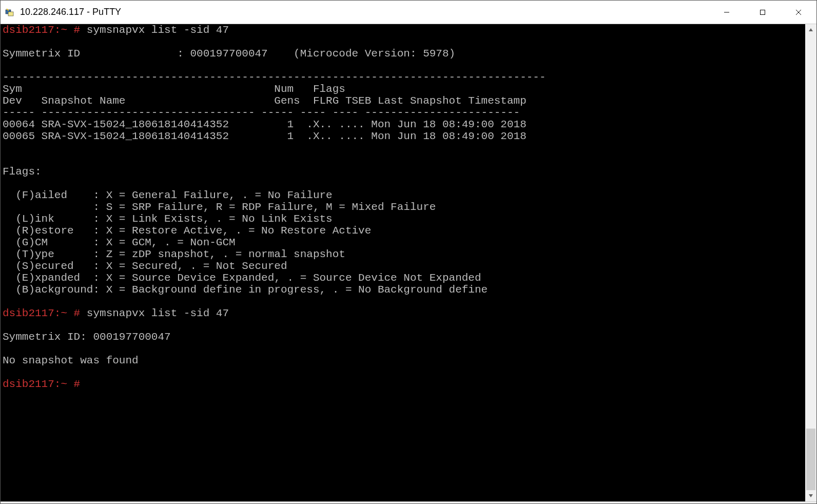  I want to click on output-line: (T)ype : Z = zDP snapshot, . = normal sn…, so click(174, 255).